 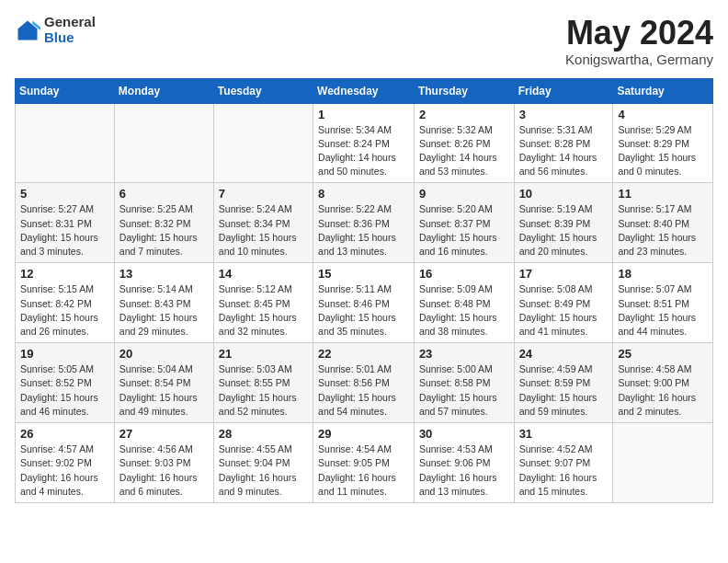 I want to click on calendar-cell: 31Sunrise: 4:52 AM Sunset: 9:07 PM Dayli…, so click(x=563, y=464).